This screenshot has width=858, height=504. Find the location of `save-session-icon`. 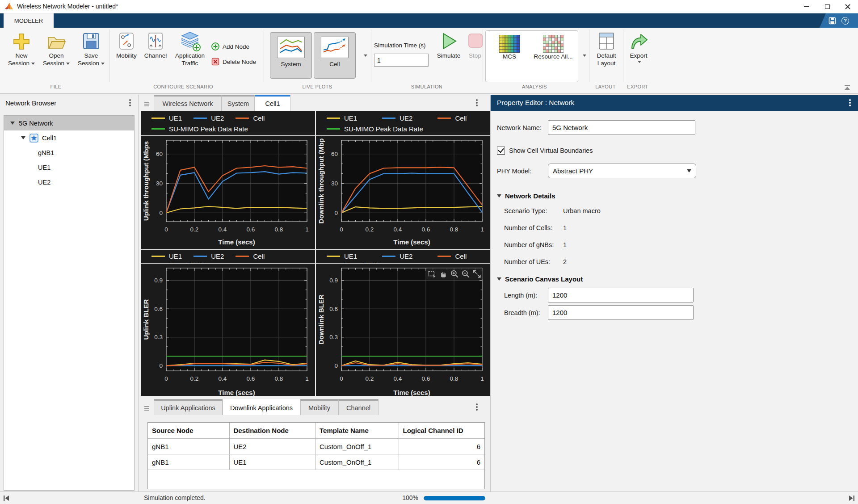

save-session-icon is located at coordinates (91, 42).